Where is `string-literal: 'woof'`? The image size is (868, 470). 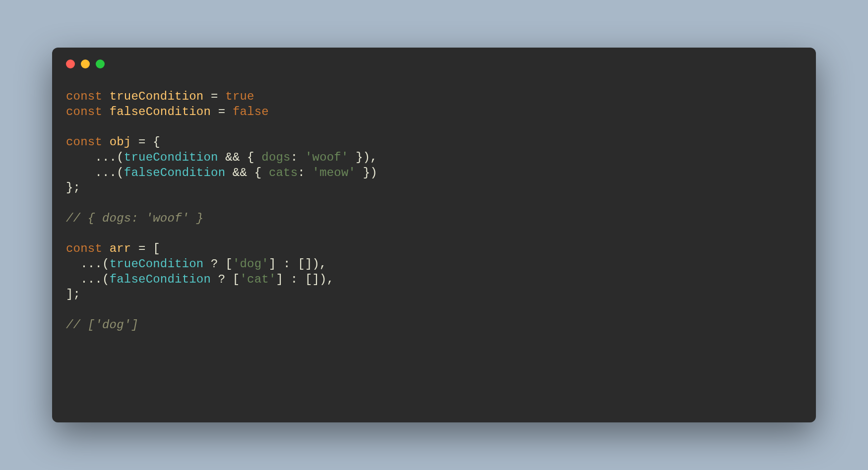 string-literal: 'woof' is located at coordinates (327, 158).